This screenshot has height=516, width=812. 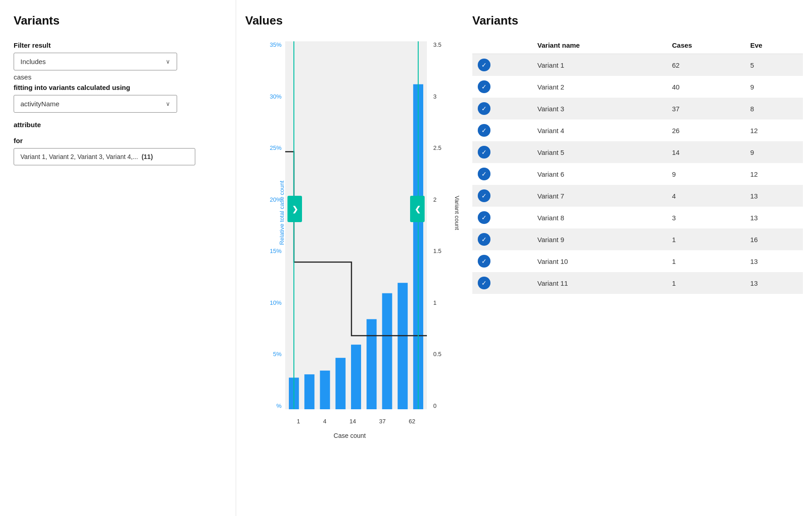 I want to click on y-left-label-10: 10%, so click(x=276, y=303).